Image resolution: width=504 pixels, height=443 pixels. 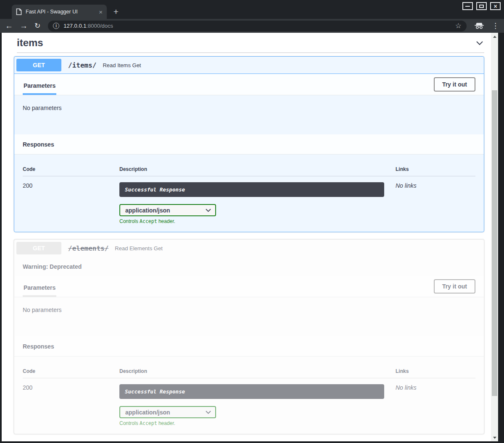 I want to click on scrollbar-up-icon, so click(x=494, y=37).